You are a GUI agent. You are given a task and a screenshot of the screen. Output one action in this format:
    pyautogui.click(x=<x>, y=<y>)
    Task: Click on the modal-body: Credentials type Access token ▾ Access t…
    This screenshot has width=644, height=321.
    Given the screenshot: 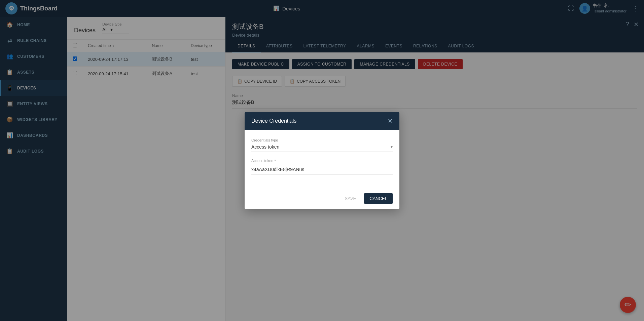 What is the action you would take?
    pyautogui.click(x=322, y=160)
    